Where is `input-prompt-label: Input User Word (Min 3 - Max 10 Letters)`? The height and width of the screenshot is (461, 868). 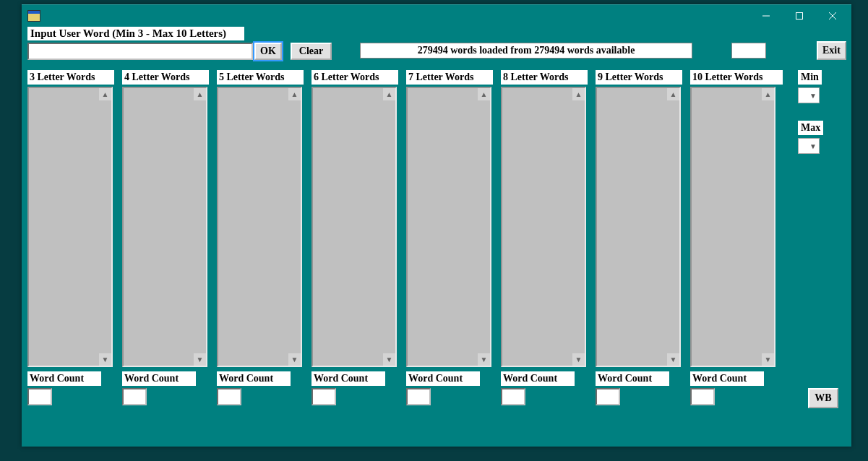 input-prompt-label: Input User Word (Min 3 - Max 10 Letters) is located at coordinates (136, 33).